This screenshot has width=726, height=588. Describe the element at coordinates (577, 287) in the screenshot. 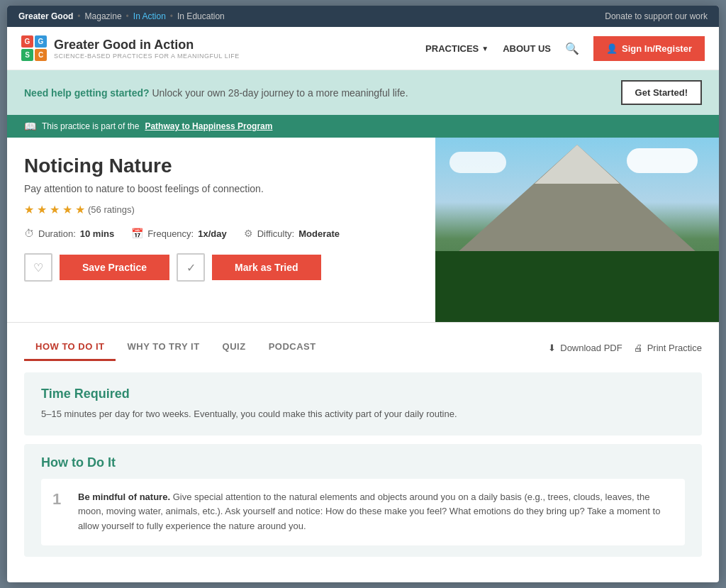

I see `pine-trees` at that location.